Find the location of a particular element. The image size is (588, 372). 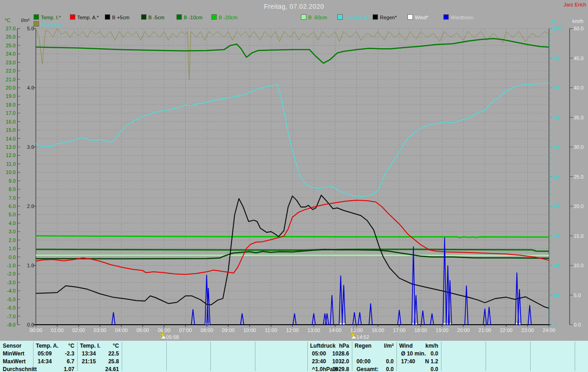

svg-text: 19.0 is located at coordinates (11, 96).